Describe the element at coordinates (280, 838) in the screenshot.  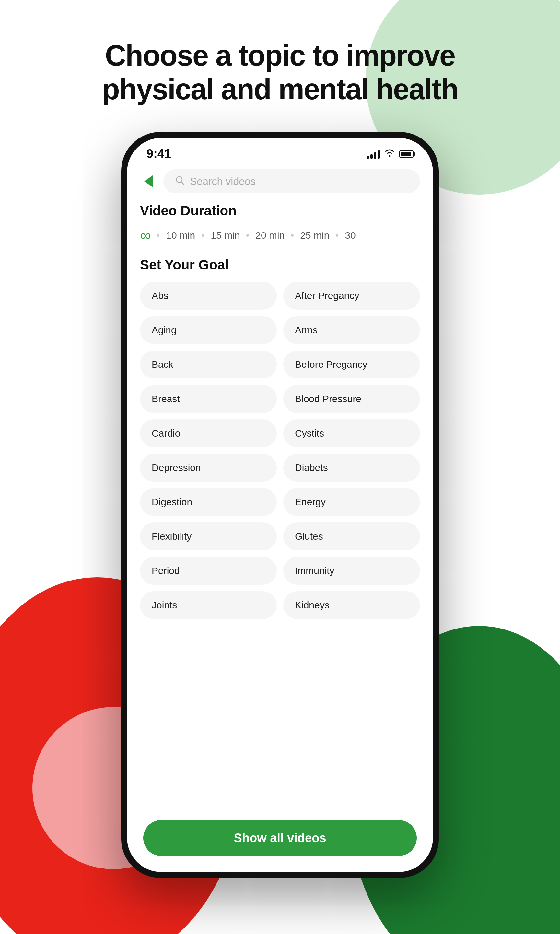
I see `show-all-label: Show all videos` at that location.